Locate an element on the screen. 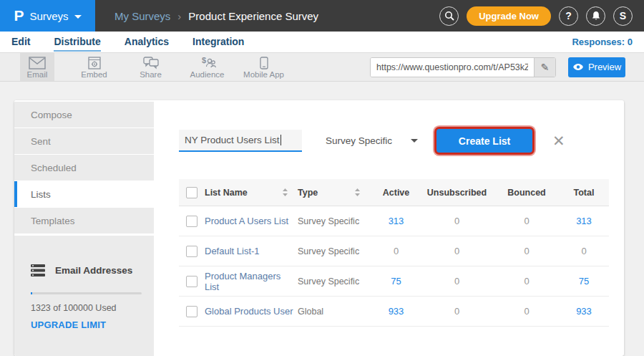 The width and height of the screenshot is (644, 356). upgrade-limit-link: UPGRADE LIMIT is located at coordinates (85, 325).